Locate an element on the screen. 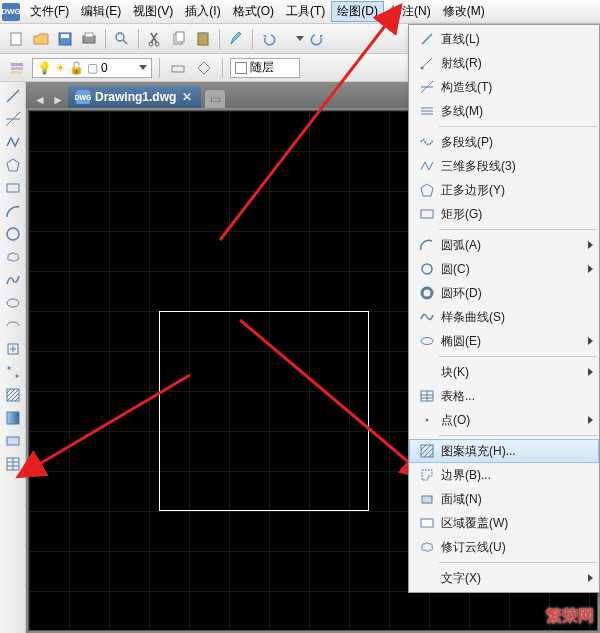  copy-button is located at coordinates (179, 39).